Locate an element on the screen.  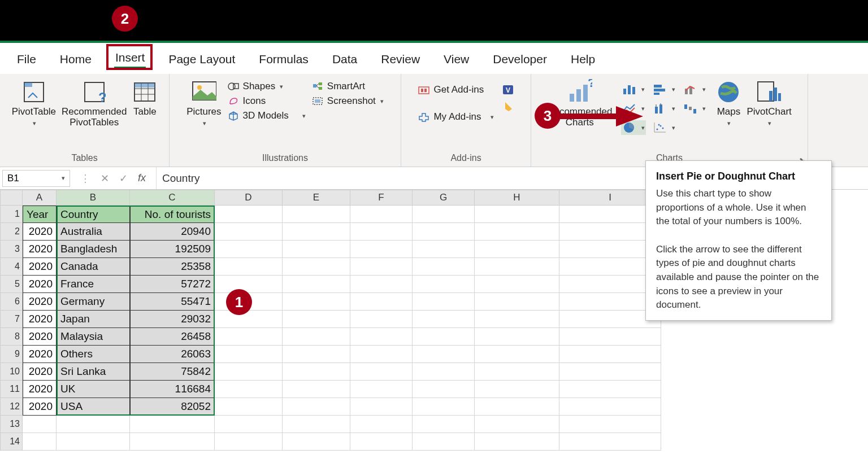
name-box: B1 ▾ is located at coordinates (36, 178).